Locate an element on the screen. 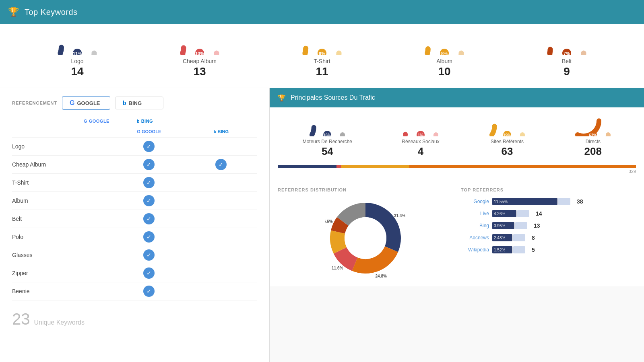  source-count: 63 is located at coordinates (507, 151).